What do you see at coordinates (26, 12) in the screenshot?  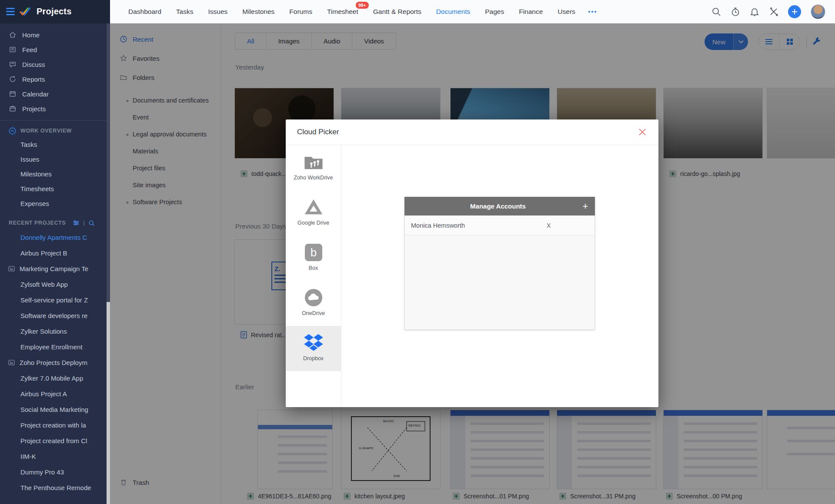 I see `zoho-projects-logo` at bounding box center [26, 12].